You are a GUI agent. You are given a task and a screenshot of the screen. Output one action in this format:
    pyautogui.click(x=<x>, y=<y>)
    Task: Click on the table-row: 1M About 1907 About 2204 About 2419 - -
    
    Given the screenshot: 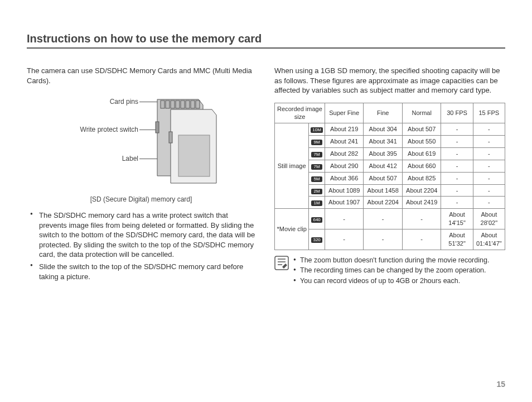 What is the action you would take?
    pyautogui.click(x=390, y=203)
    